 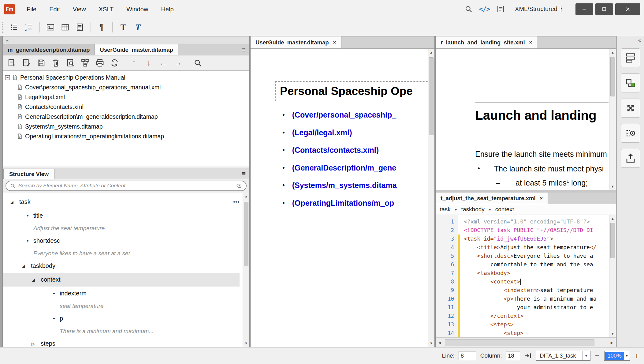 What do you see at coordinates (628, 9) in the screenshot?
I see `window-close-button` at bounding box center [628, 9].